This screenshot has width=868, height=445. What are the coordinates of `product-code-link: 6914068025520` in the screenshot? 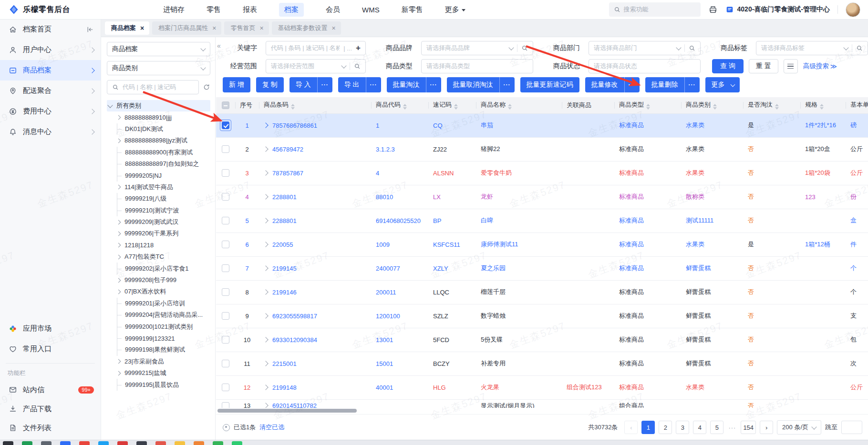 It's located at (398, 221).